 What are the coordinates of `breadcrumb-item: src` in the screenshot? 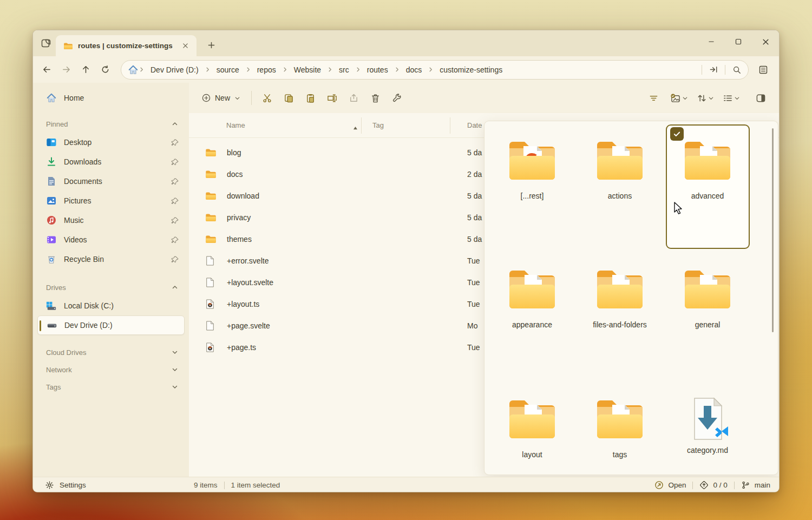 It's located at (344, 70).